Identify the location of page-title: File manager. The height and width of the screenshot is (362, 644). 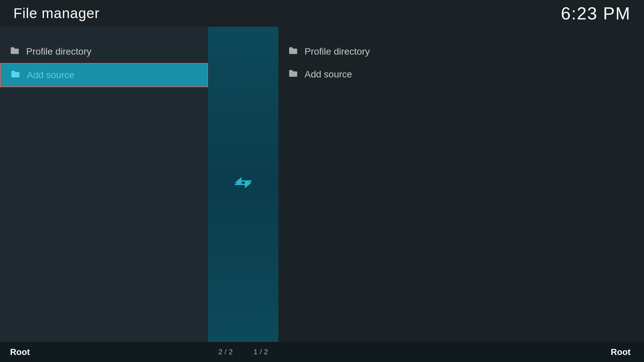
(56, 13).